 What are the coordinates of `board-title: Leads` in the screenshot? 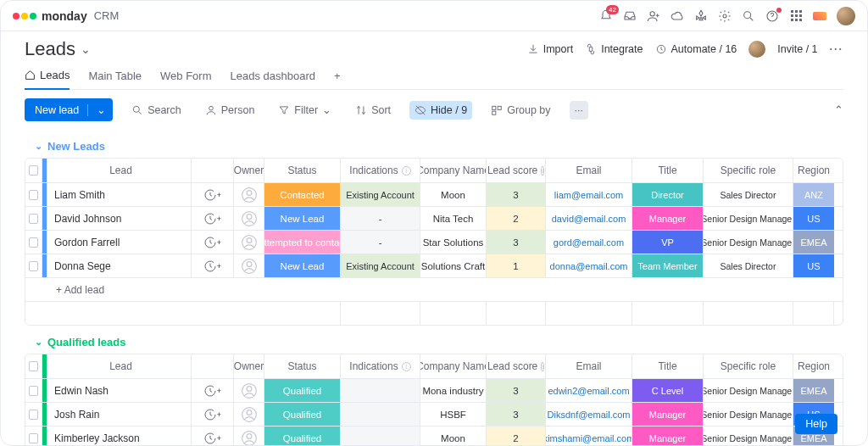 It's located at (50, 49).